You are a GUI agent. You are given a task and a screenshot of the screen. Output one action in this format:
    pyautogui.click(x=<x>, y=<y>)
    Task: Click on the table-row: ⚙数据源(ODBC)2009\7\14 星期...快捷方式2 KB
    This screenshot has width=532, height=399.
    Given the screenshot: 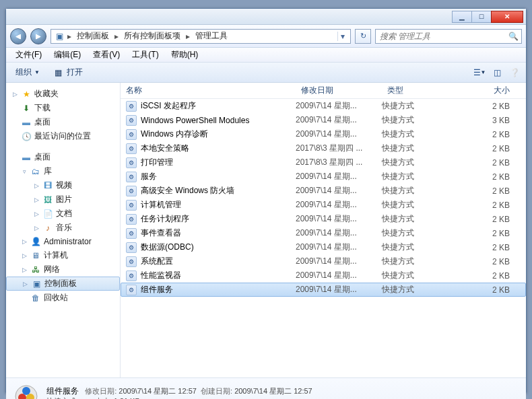 What is the action you would take?
    pyautogui.click(x=323, y=248)
    